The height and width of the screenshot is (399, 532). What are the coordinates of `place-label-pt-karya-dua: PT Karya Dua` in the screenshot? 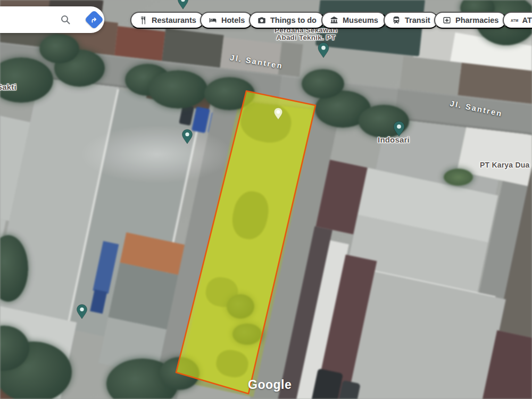 It's located at (504, 165).